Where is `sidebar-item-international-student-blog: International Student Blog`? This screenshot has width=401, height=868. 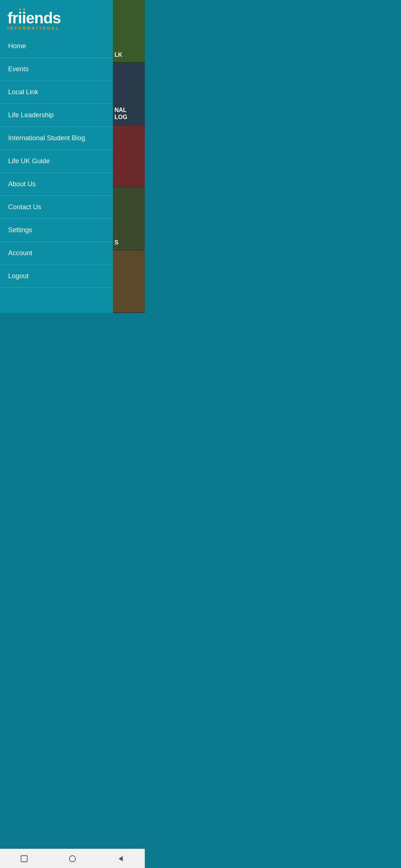 sidebar-item-international-student-blog: International Student Blog is located at coordinates (56, 138).